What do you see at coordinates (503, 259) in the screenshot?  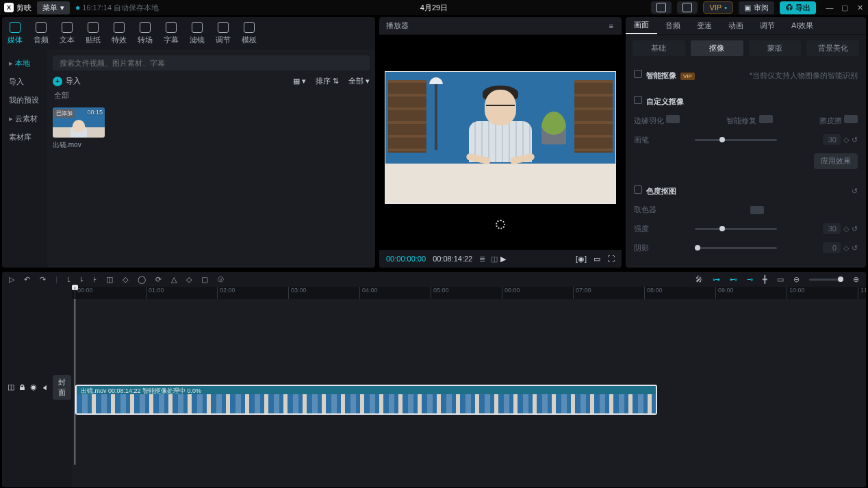 I see `play-button: ▶` at bounding box center [503, 259].